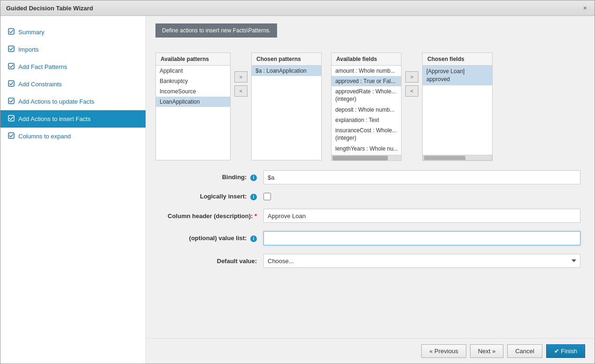 The image size is (595, 364). Describe the element at coordinates (31, 32) in the screenshot. I see `sidebar-item-label: Summary` at that location.